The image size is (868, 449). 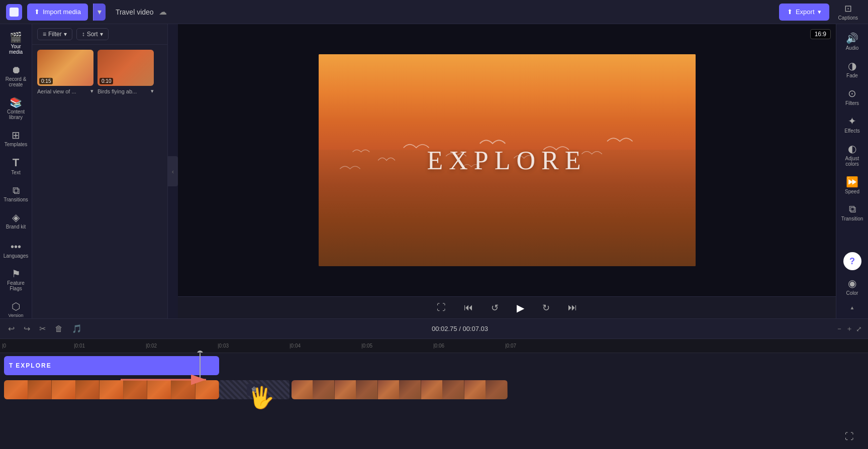 What do you see at coordinates (16, 139) in the screenshot?
I see `sidebar-item-templates: ⊞ Templates` at bounding box center [16, 139].